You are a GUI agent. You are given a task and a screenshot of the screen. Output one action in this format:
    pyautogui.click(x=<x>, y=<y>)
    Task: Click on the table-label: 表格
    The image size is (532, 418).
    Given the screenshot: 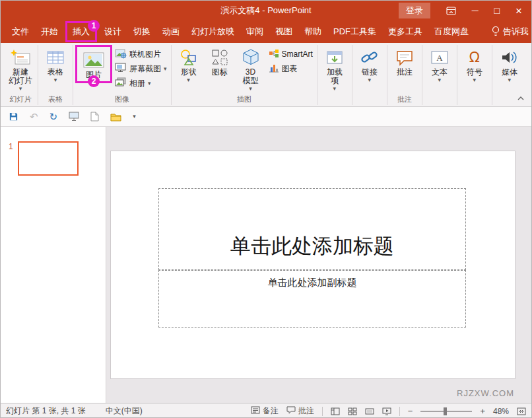 What is the action you would take?
    pyautogui.click(x=55, y=73)
    